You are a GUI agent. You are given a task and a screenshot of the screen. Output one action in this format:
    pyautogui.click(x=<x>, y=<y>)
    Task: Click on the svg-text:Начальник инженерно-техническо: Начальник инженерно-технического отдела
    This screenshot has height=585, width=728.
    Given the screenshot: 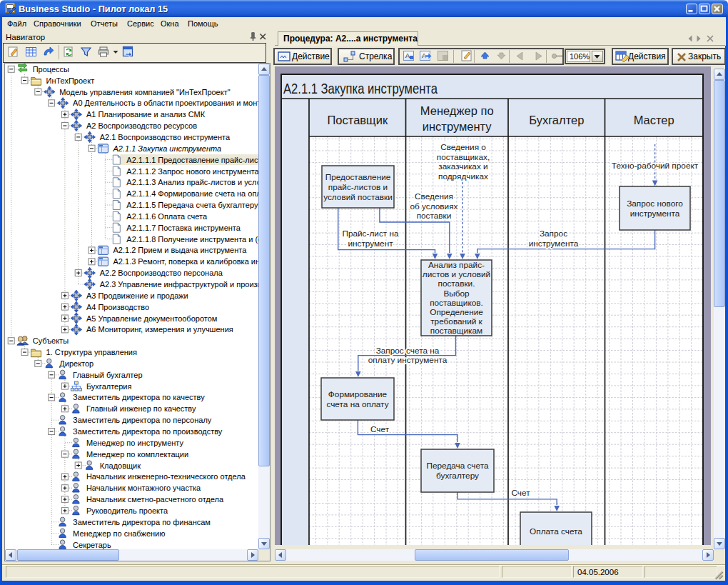 What is the action you would take?
    pyautogui.click(x=166, y=476)
    